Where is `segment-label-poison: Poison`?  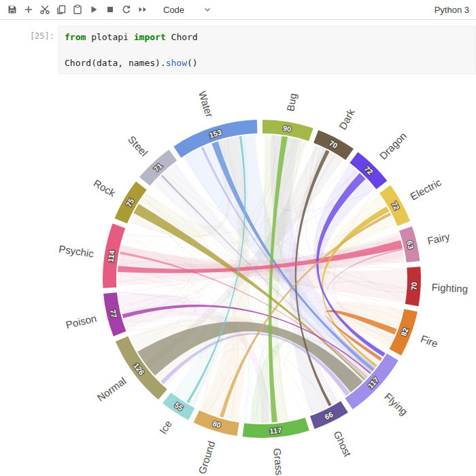 segment-label-poison: Poison is located at coordinates (82, 321).